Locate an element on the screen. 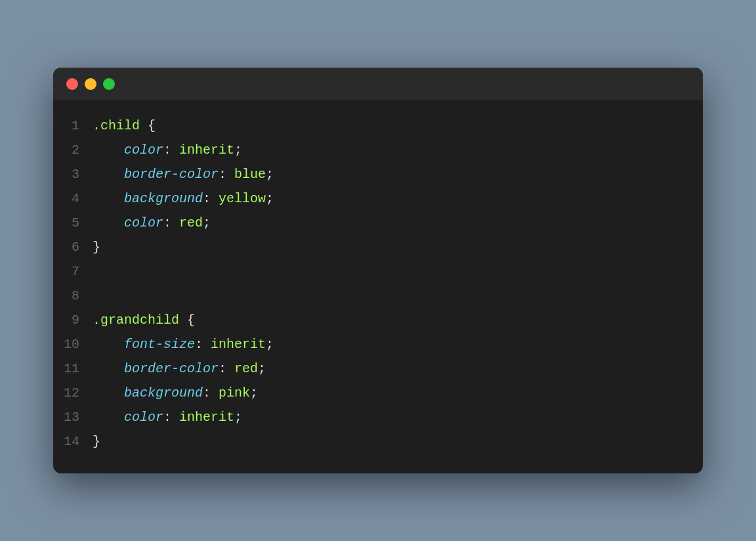  code-line: 9.grandchild { is located at coordinates (378, 320).